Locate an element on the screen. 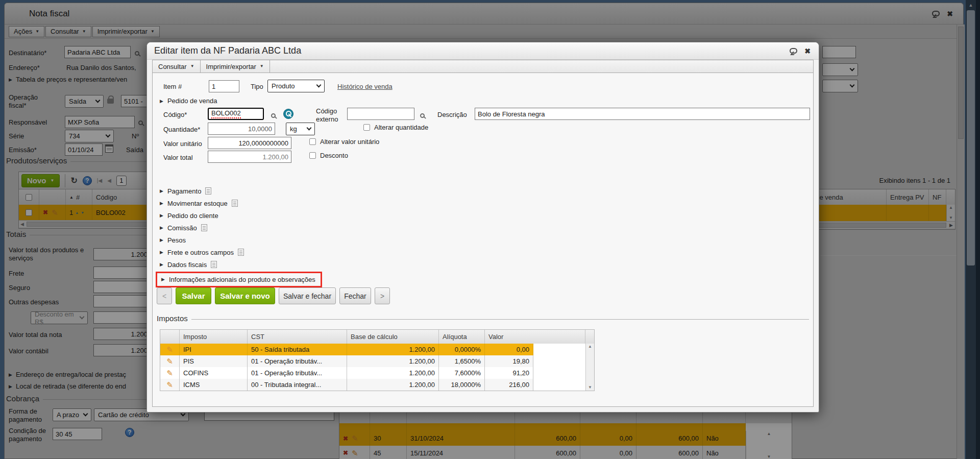 The height and width of the screenshot is (459, 980). descricao-label: Descrição is located at coordinates (452, 114).